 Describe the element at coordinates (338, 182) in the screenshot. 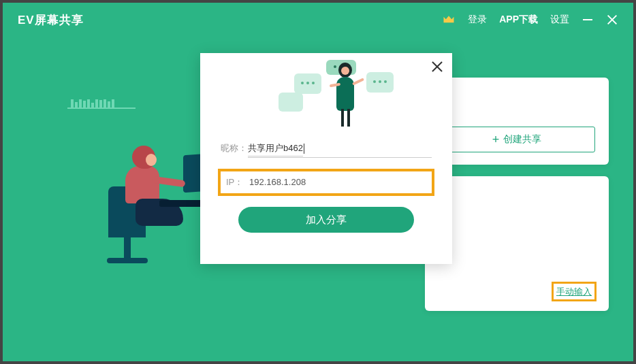

I see `ip-input` at that location.